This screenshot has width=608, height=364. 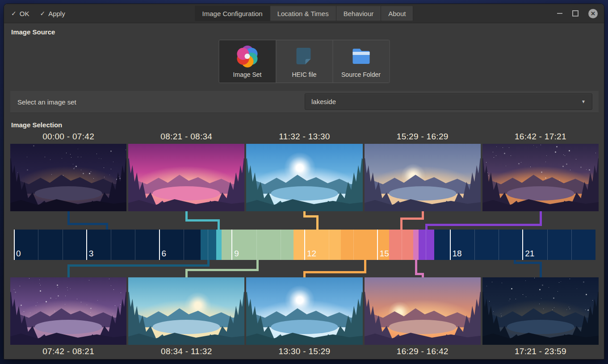 I want to click on maximize-icon, so click(x=575, y=13).